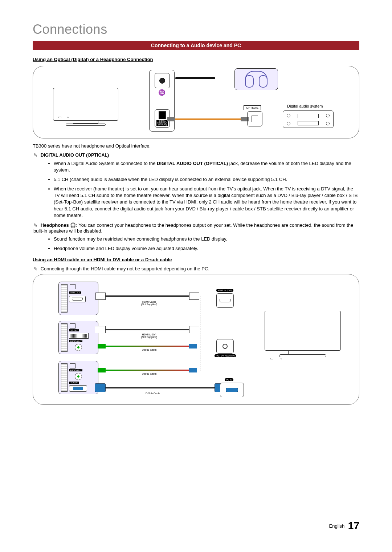 This screenshot has height=552, width=392. Describe the element at coordinates (207, 244) in the screenshot. I see `headphones-bullets: Sound function may be restricted when co…` at that location.